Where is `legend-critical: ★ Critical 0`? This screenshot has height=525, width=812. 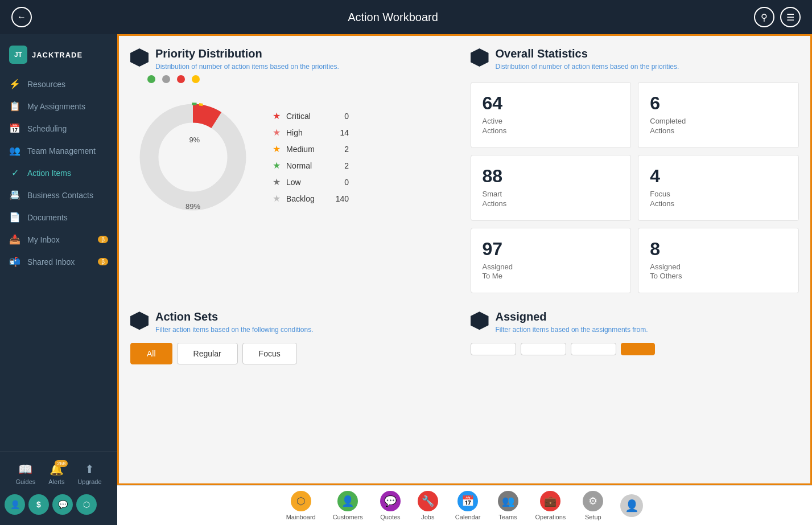
legend-critical: ★ Critical 0 is located at coordinates (311, 116).